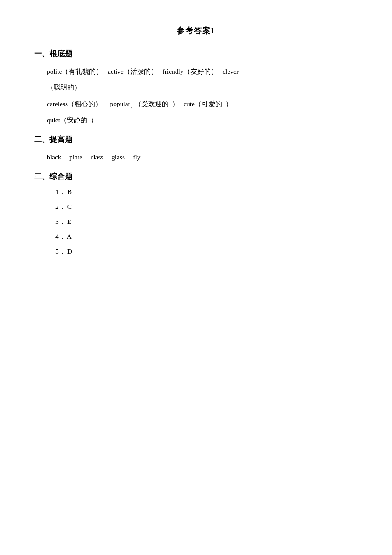  What do you see at coordinates (207, 251) in the screenshot?
I see `answer-item-5: 5． D` at bounding box center [207, 251].